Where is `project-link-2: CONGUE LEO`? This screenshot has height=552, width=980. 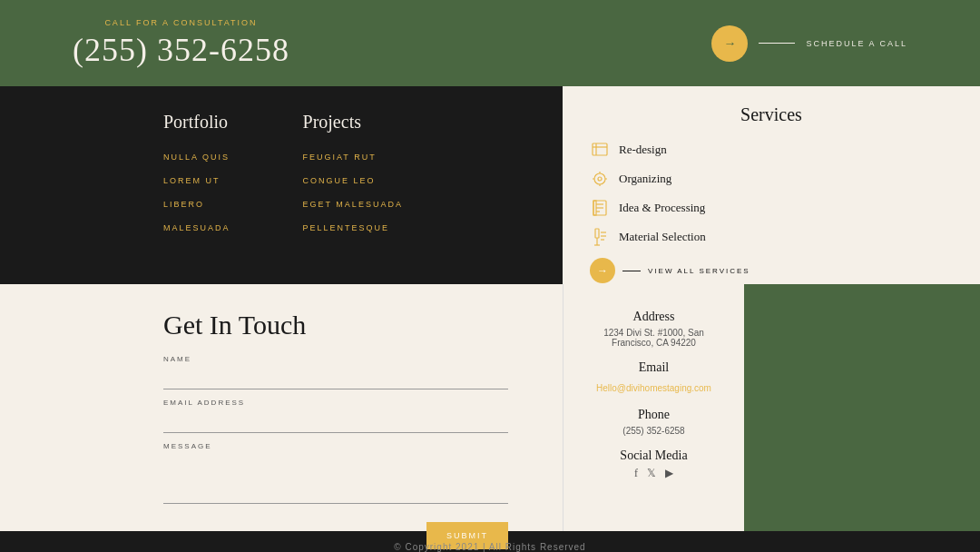
project-link-2: CONGUE LEO is located at coordinates (339, 181).